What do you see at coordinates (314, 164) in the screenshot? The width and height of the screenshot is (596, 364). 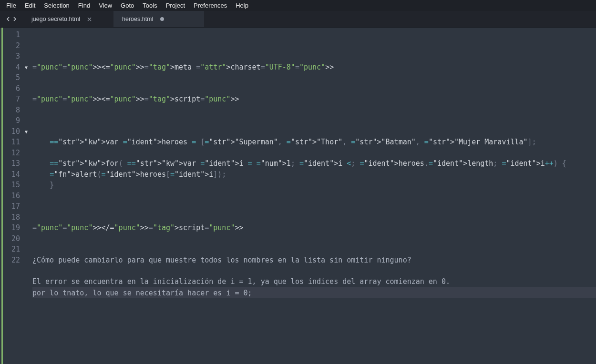 I see `code-line: =="str">"kw">for( =="str">"kw">var ="ide…` at bounding box center [314, 164].